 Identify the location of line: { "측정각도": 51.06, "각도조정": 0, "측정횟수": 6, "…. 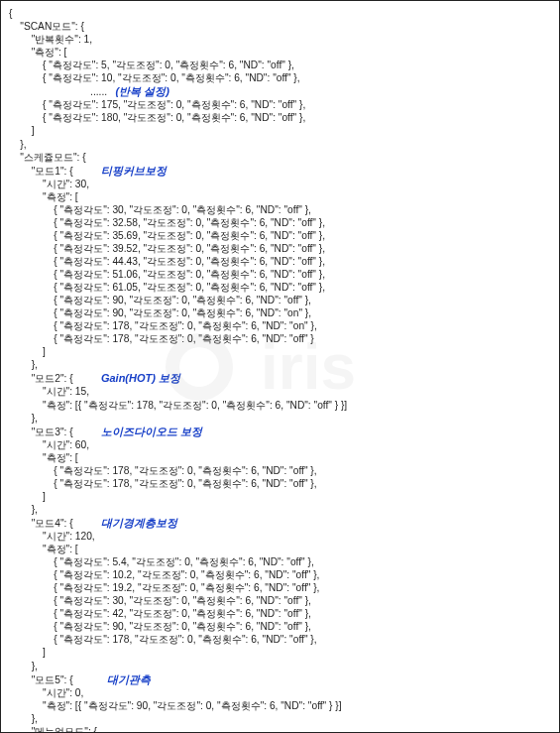
(167, 274).